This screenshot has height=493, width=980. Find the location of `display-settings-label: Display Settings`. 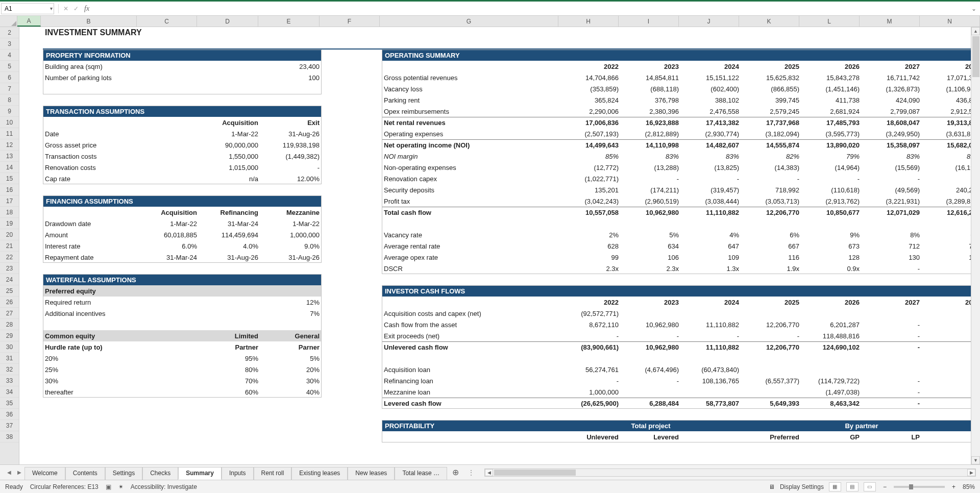

display-settings-label: Display Settings is located at coordinates (802, 487).